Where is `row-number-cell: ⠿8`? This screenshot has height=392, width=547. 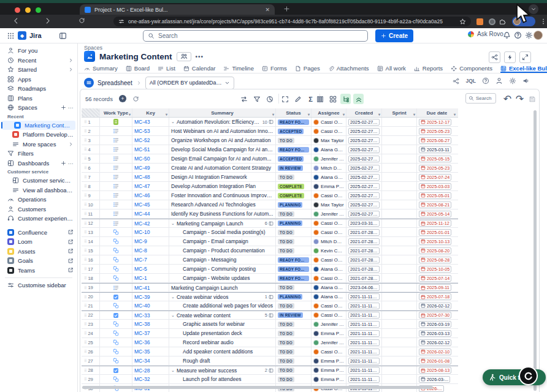
row-number-cell: ⠿8 is located at coordinates (91, 186).